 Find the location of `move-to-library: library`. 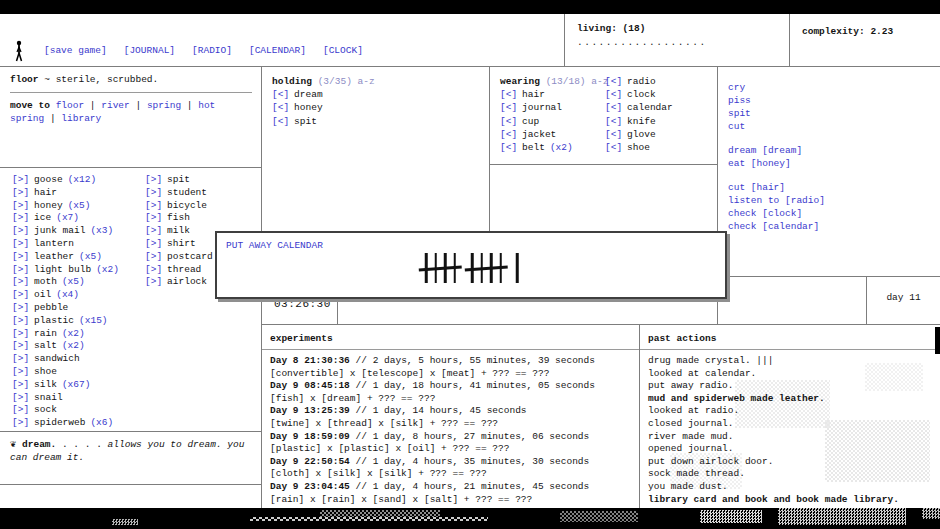

move-to-library: library is located at coordinates (81, 118).